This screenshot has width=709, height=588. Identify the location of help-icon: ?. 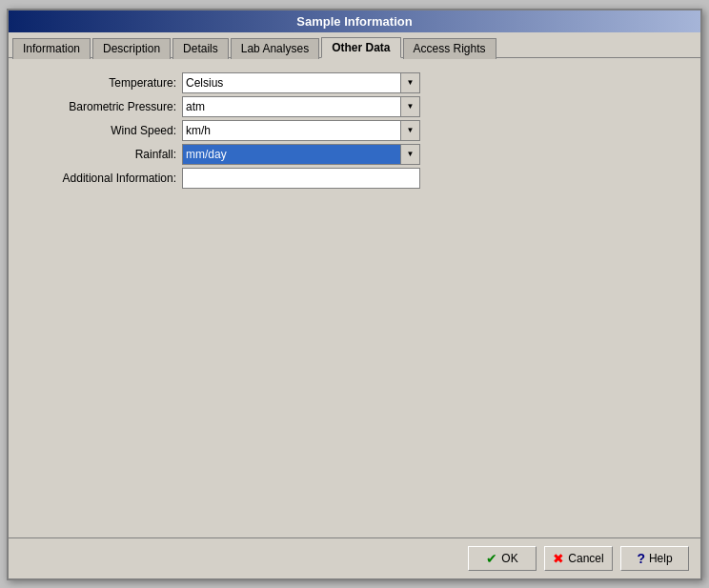
(640, 558).